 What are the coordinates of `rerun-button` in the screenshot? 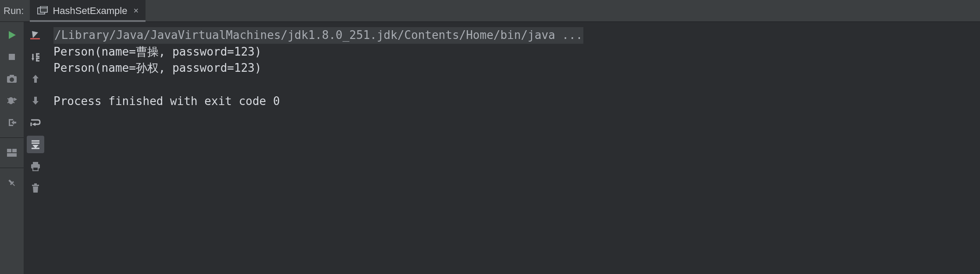 It's located at (12, 35).